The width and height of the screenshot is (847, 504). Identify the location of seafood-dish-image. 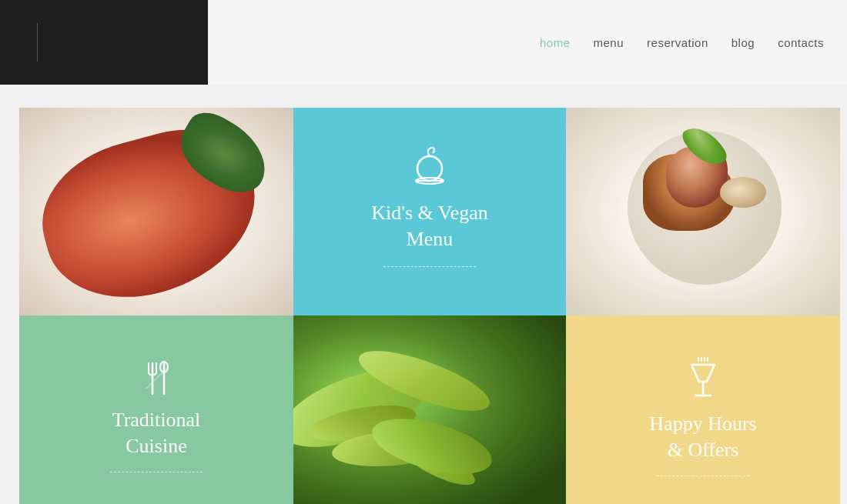
(703, 212).